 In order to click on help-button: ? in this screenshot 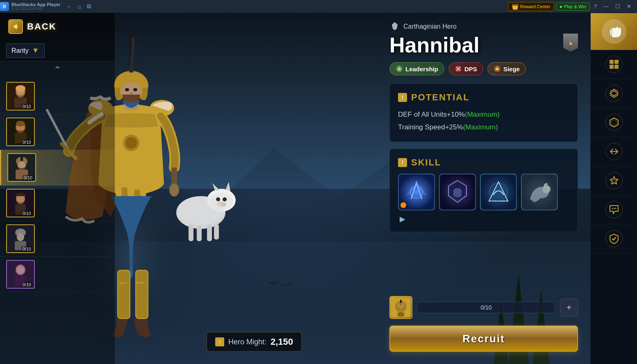, I will do `click(595, 7)`.